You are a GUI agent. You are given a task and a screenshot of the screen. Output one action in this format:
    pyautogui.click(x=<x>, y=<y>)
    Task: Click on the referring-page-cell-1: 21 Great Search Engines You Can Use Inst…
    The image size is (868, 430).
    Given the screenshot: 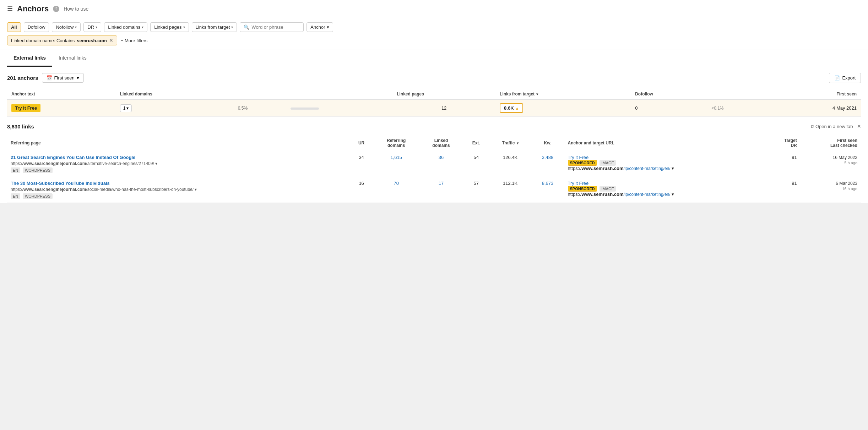 What is the action you would take?
    pyautogui.click(x=178, y=164)
    